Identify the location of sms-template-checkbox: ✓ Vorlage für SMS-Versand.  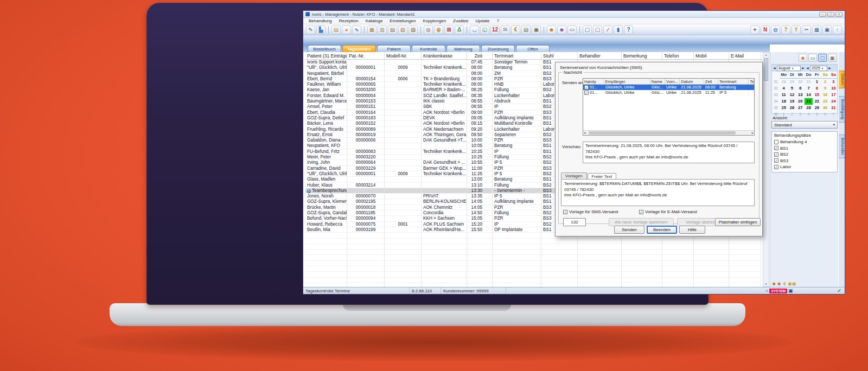
(601, 212).